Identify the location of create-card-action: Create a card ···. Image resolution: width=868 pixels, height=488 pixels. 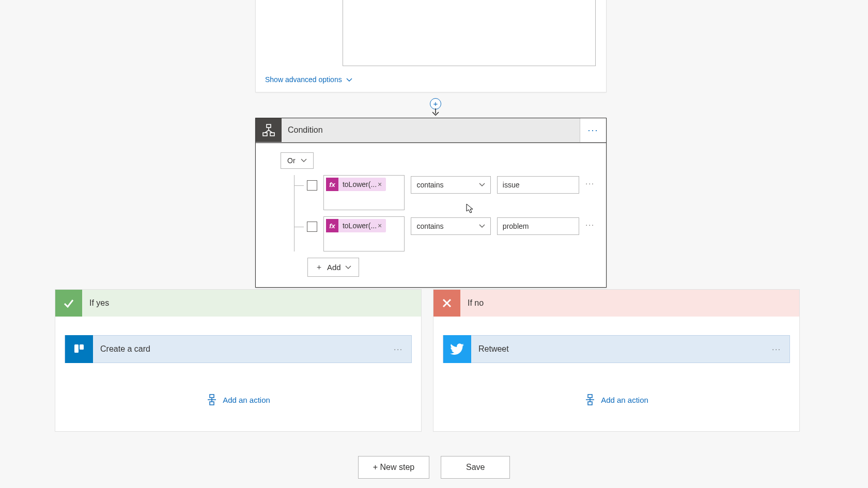
(238, 349).